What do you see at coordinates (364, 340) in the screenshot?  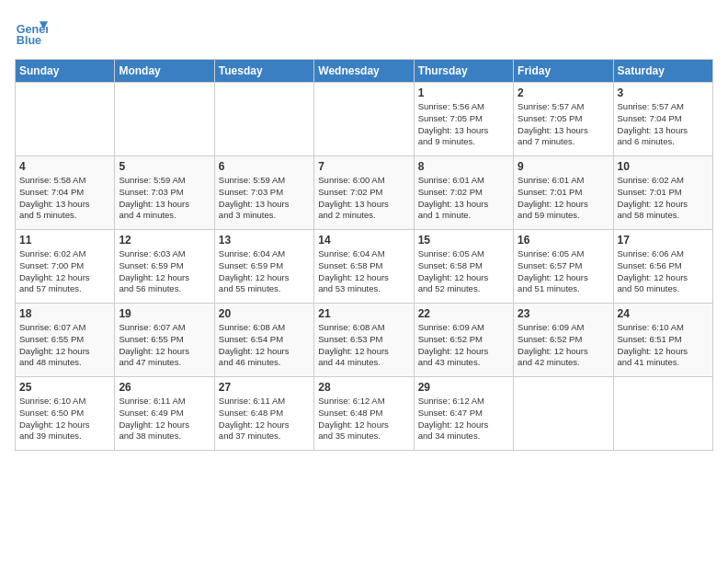 I see `calendar-cell: 21Sunrise: 6:08 AM Sunset: 6:53 PM Dayli…` at bounding box center [364, 340].